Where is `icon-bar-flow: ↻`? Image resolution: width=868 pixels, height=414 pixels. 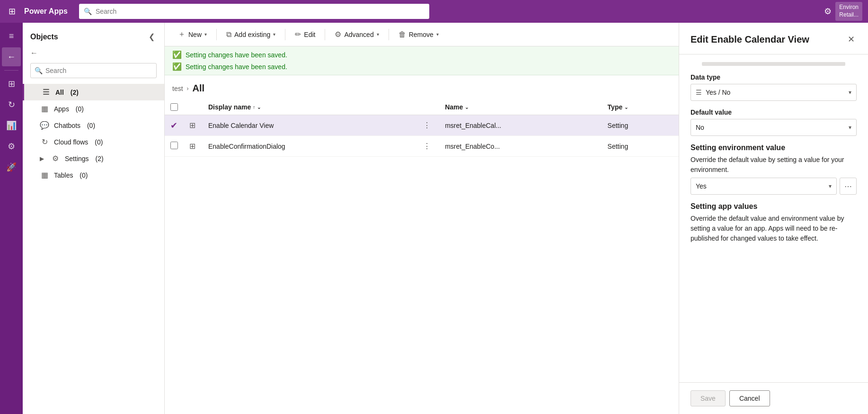 icon-bar-flow: ↻ is located at coordinates (11, 105).